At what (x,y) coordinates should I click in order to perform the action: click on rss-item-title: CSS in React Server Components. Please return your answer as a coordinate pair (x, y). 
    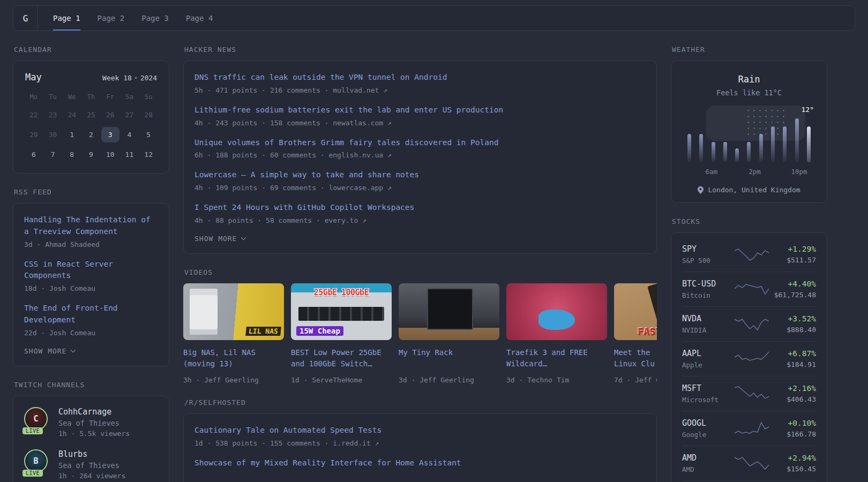
    Looking at the image, I should click on (91, 270).